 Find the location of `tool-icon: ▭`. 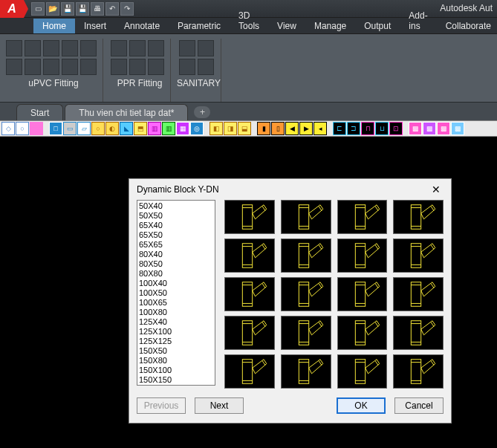

tool-icon: ▭ is located at coordinates (70, 129).